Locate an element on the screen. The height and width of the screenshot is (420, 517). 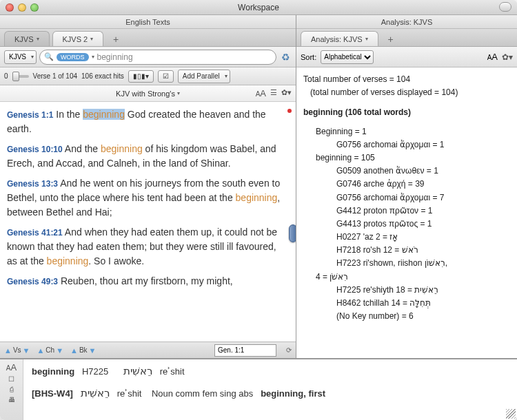
analysis-item: G4413 protos πρῶτος = 1 is located at coordinates (423, 224).